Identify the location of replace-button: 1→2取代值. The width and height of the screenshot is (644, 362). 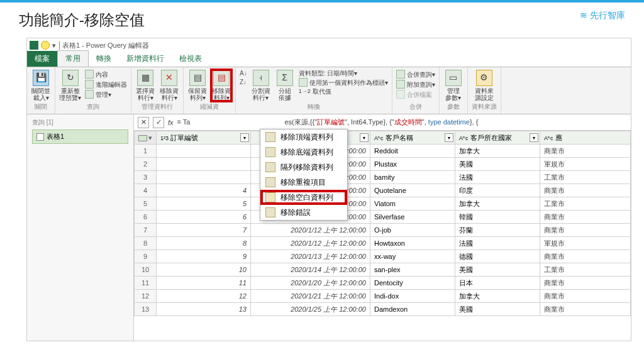
(315, 92).